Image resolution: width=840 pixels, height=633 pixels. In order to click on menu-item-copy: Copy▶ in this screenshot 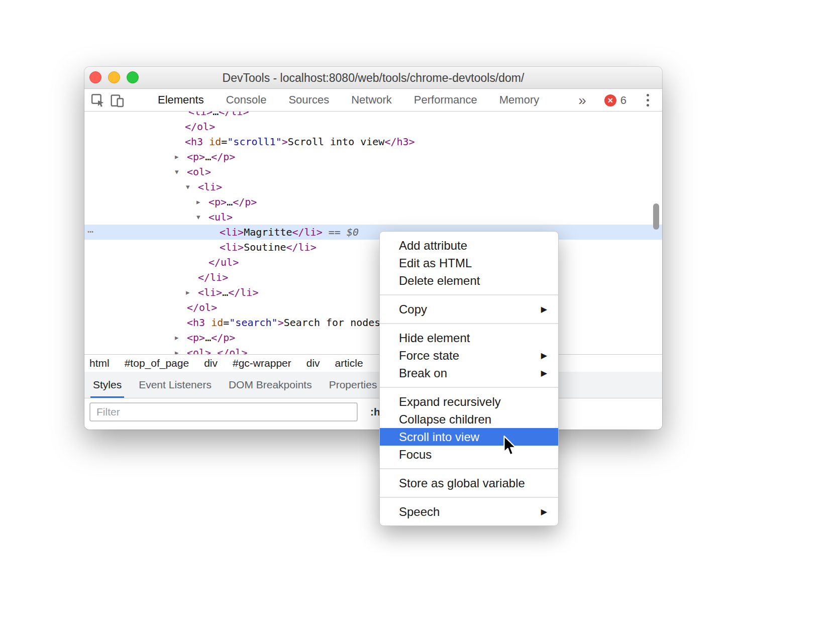, I will do `click(469, 309)`.